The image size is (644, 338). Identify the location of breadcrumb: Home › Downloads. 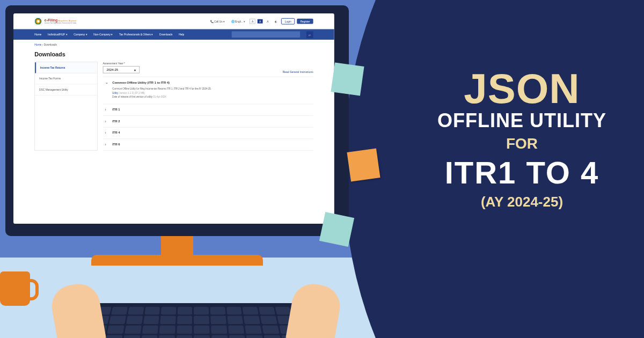
(174, 45).